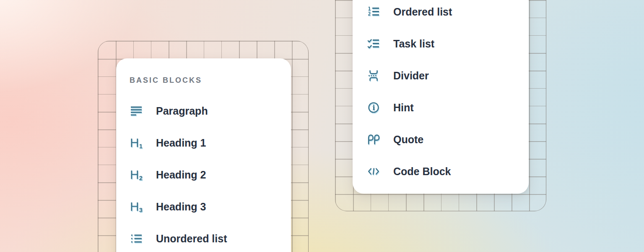 This screenshot has height=252, width=644. I want to click on code-block-icon, so click(374, 171).